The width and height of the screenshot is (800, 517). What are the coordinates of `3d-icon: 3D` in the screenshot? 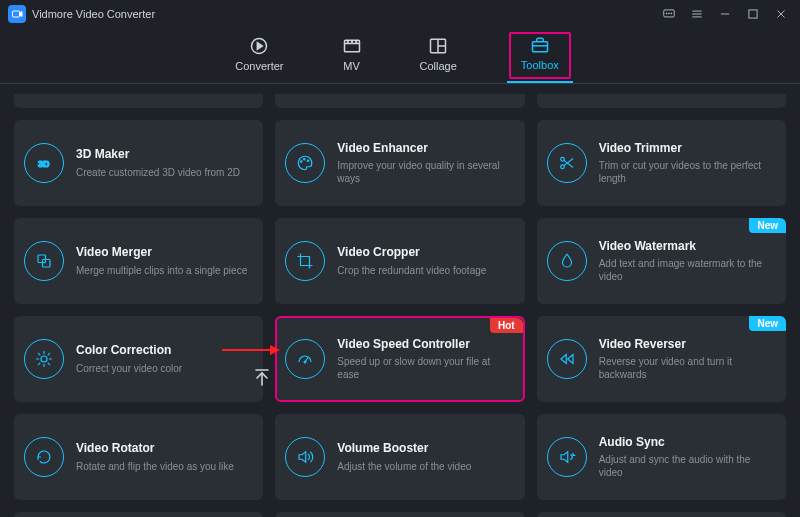 It's located at (44, 163).